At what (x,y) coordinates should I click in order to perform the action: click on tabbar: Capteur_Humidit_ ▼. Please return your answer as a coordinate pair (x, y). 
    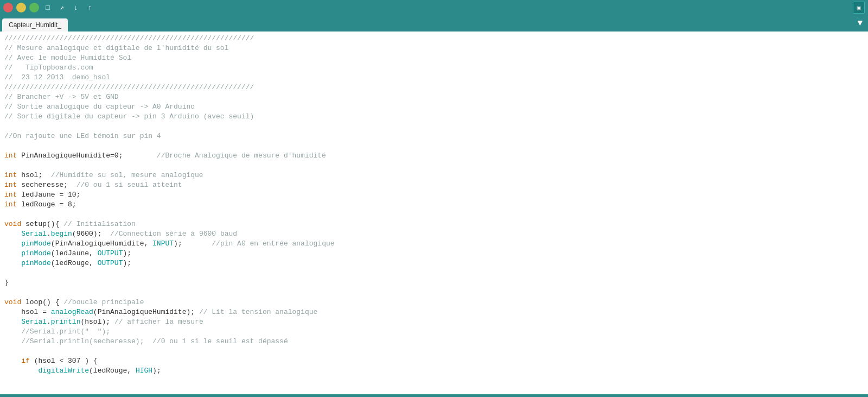
    Looking at the image, I should click on (434, 23).